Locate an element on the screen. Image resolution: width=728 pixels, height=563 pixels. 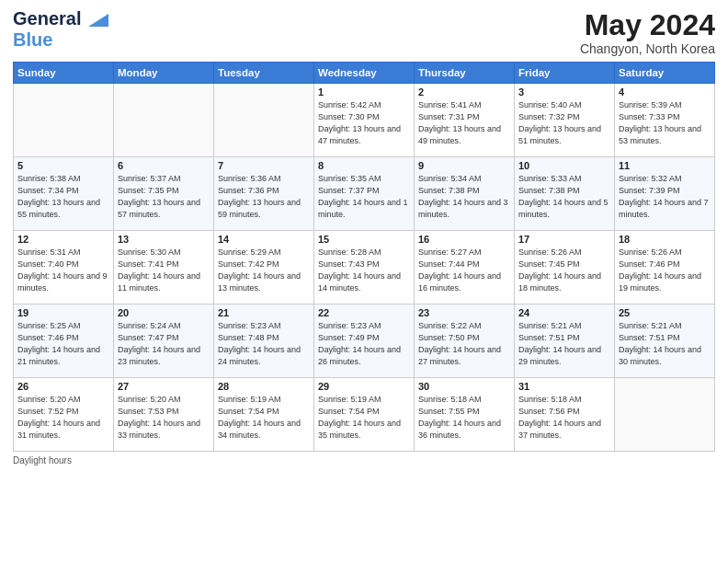
header-sunday: Sunday is located at coordinates (64, 74).